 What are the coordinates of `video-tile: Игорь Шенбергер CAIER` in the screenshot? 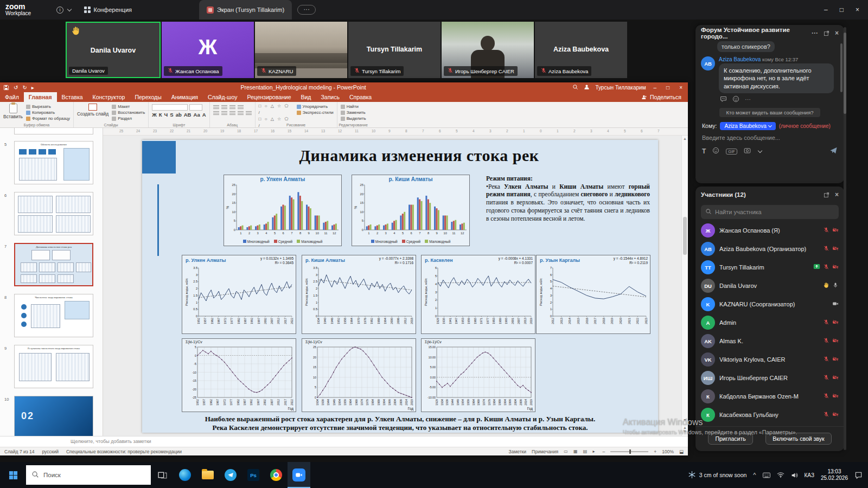 It's located at (488, 50).